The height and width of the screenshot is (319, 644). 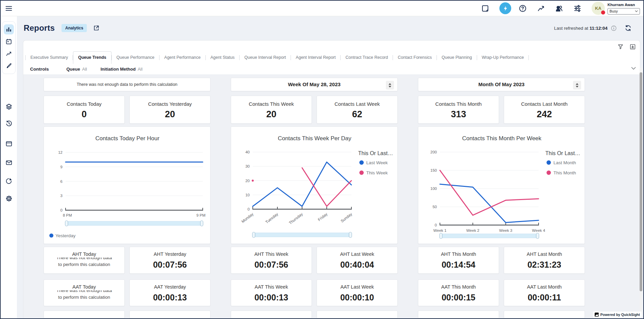 What do you see at coordinates (39, 28) in the screenshot?
I see `page-title: Reports` at bounding box center [39, 28].